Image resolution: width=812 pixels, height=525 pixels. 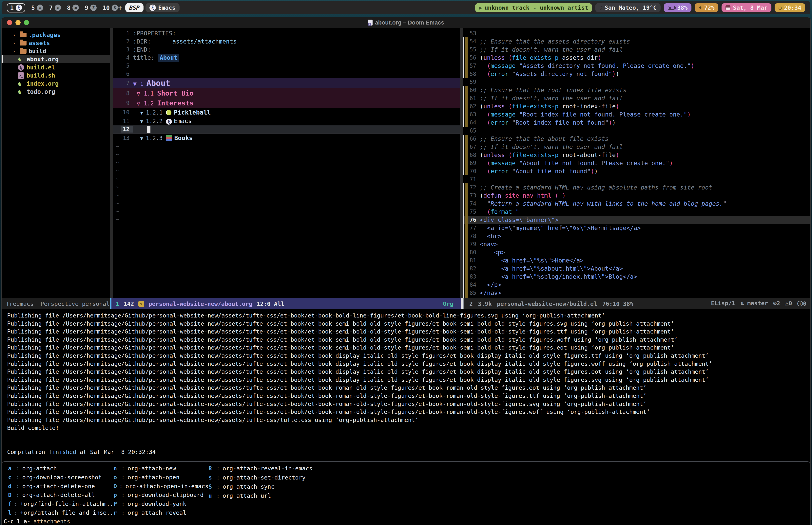 I want to click on code-line-78: 78 <hr>, so click(x=637, y=236).